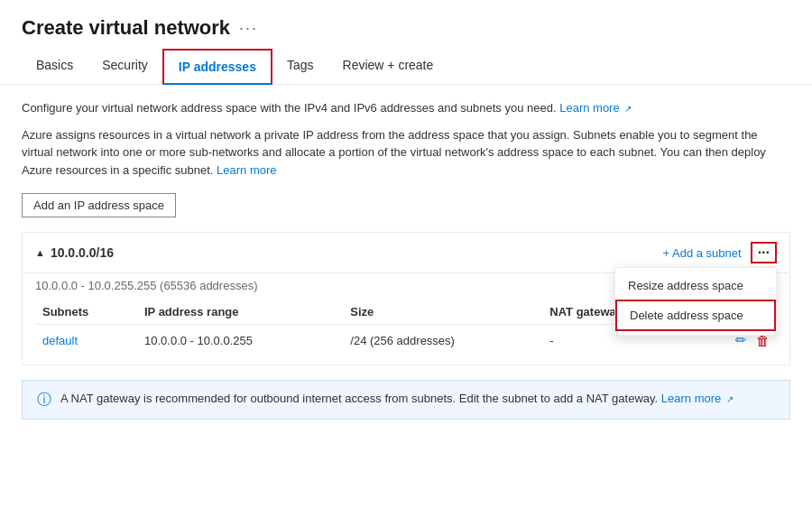 Image resolution: width=812 pixels, height=517 pixels. Describe the element at coordinates (240, 311) in the screenshot. I see `col-ip-range: IP address range` at that location.